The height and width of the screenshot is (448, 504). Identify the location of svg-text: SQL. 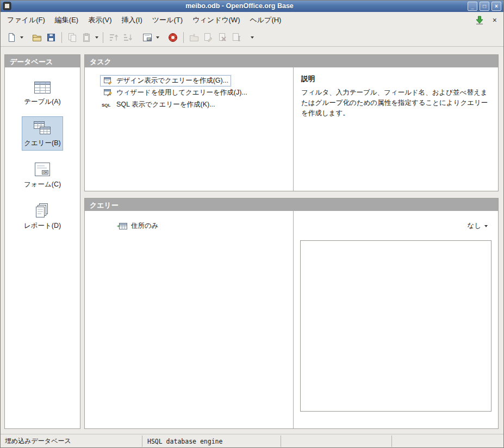
(107, 105).